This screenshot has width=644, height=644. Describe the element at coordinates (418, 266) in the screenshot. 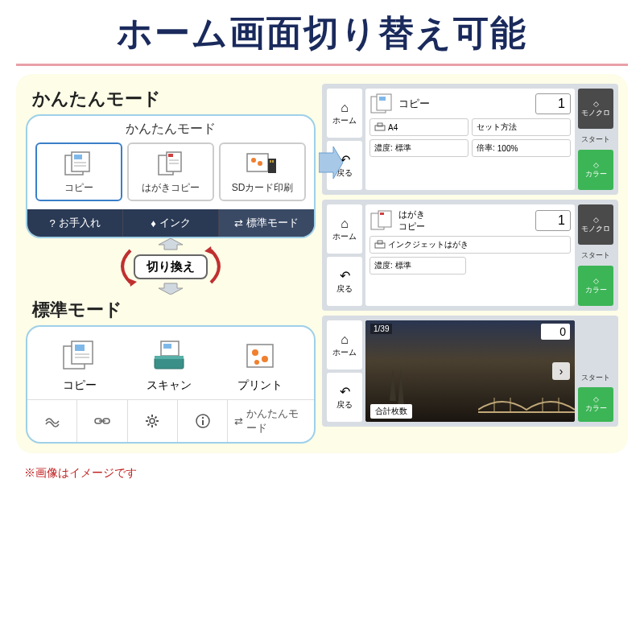

I see `hagaki-density: 濃度: 標準` at that location.